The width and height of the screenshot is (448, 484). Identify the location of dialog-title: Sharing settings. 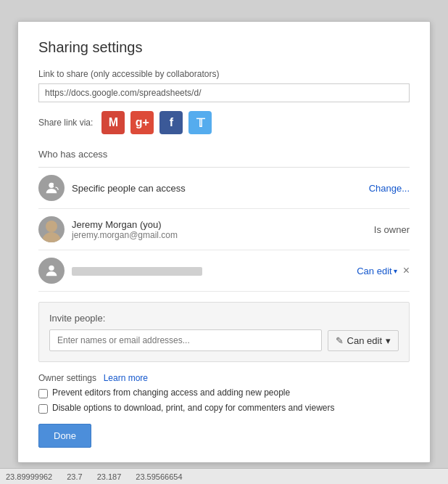
(224, 48).